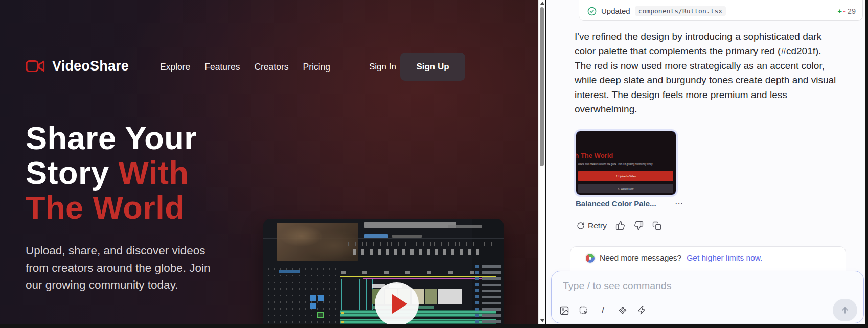 This screenshot has width=868, height=328. What do you see at coordinates (383, 271) in the screenshot?
I see `video-editor-screenshot` at bounding box center [383, 271].